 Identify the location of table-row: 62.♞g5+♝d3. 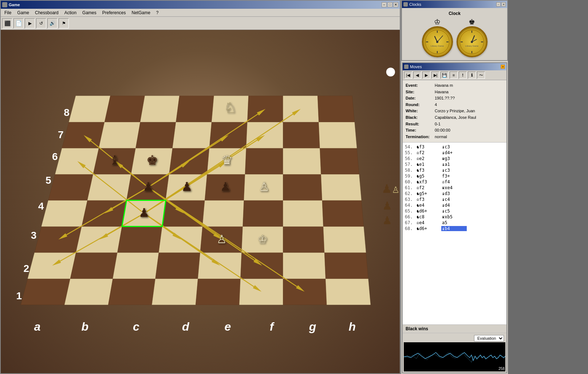
(454, 194).